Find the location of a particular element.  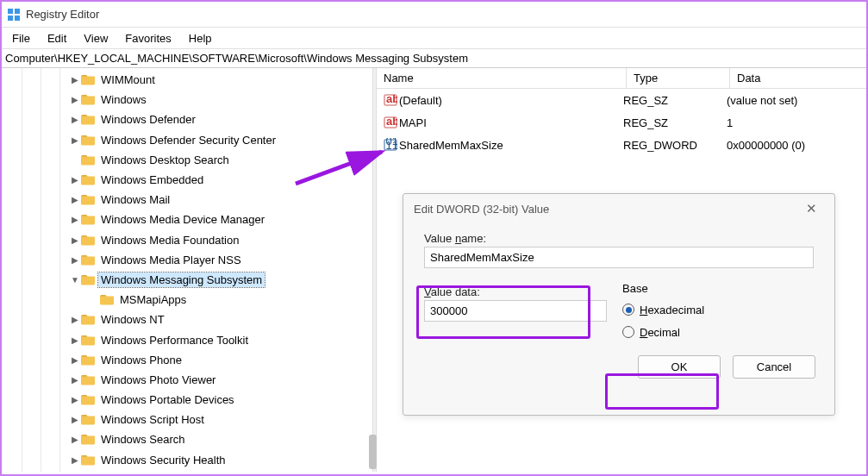

menu-file: File is located at coordinates (21, 38).